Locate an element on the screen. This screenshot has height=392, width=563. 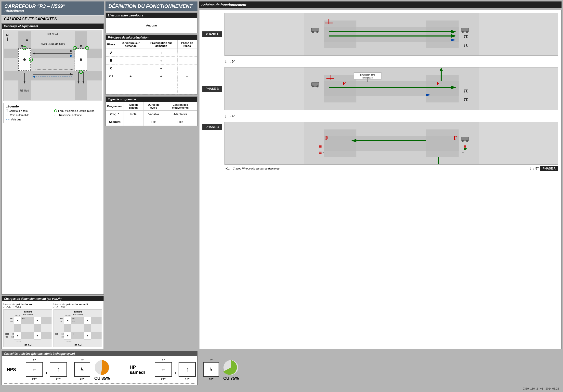
svg-text: 270 is located at coordinates (74, 319).